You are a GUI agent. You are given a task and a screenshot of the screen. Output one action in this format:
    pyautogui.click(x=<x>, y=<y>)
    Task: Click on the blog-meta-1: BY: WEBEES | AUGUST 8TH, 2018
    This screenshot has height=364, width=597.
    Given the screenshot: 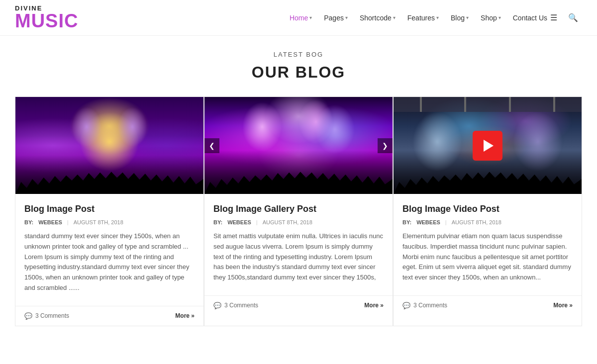 What is the action you would take?
    pyautogui.click(x=109, y=222)
    